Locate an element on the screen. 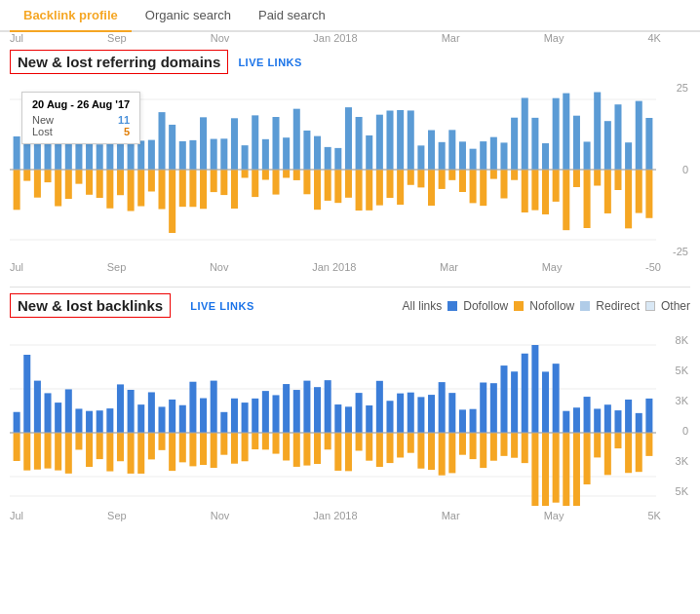  legend-nofollow is located at coordinates (519, 306).